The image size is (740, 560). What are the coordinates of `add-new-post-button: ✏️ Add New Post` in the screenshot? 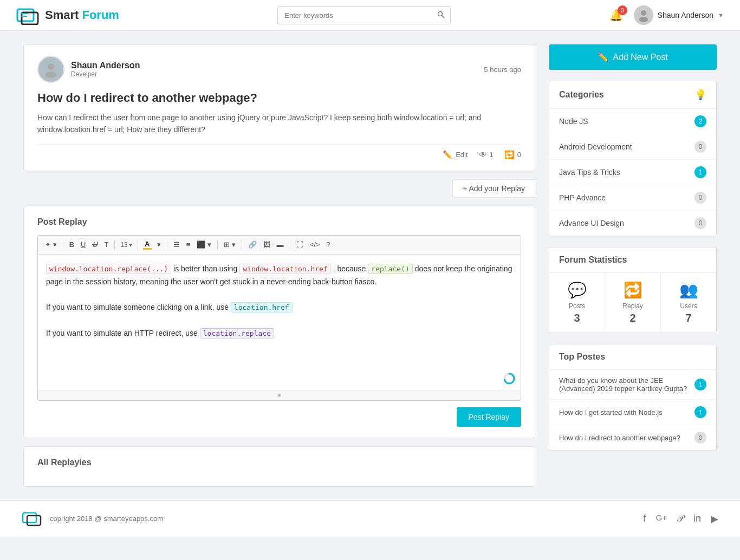 It's located at (633, 57).